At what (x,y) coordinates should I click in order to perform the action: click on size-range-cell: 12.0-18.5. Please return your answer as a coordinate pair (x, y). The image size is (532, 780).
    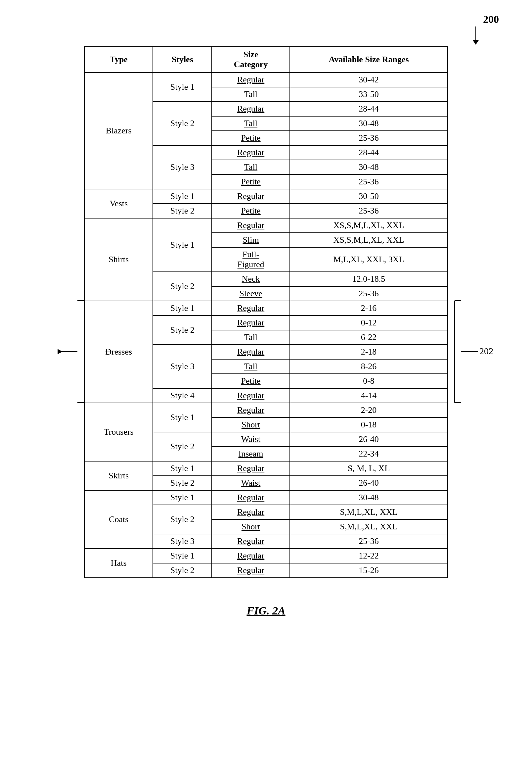
    Looking at the image, I should click on (369, 279).